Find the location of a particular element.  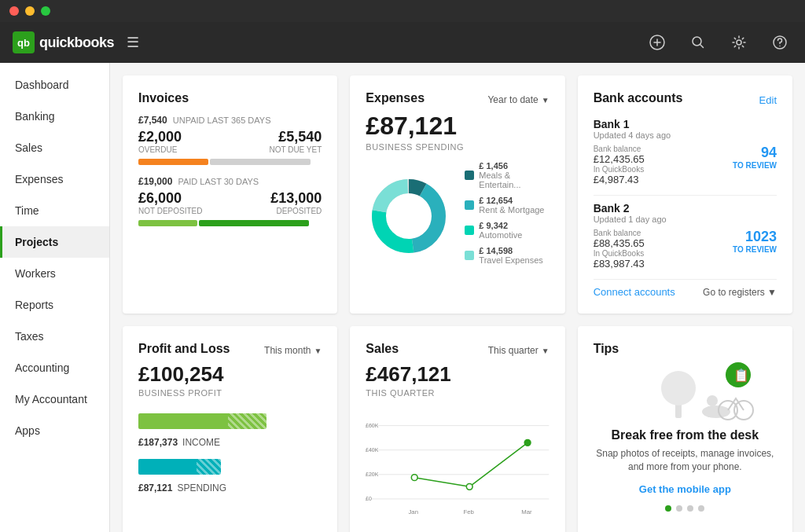

overdue-amount: £2,000 is located at coordinates (160, 137).